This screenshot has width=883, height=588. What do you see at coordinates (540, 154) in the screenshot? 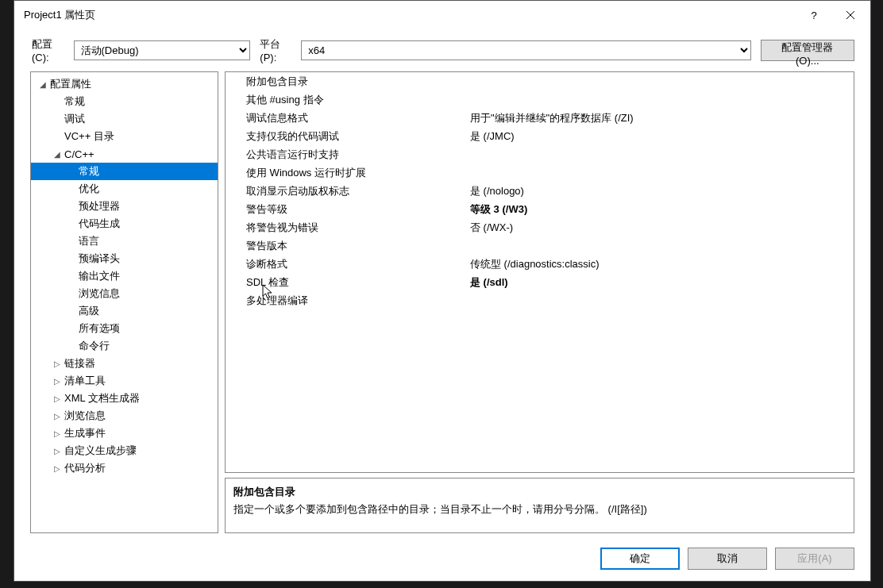
I see `property-row: 公共语言运行时支持` at bounding box center [540, 154].